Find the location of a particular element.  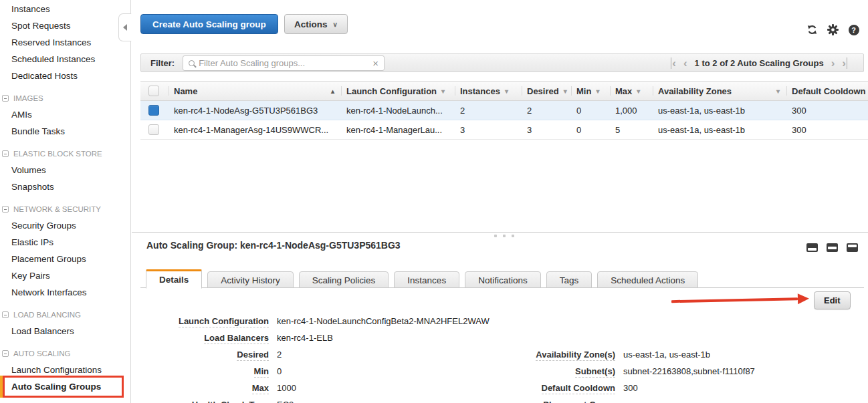

field-row: Max 1000 is located at coordinates (319, 388).